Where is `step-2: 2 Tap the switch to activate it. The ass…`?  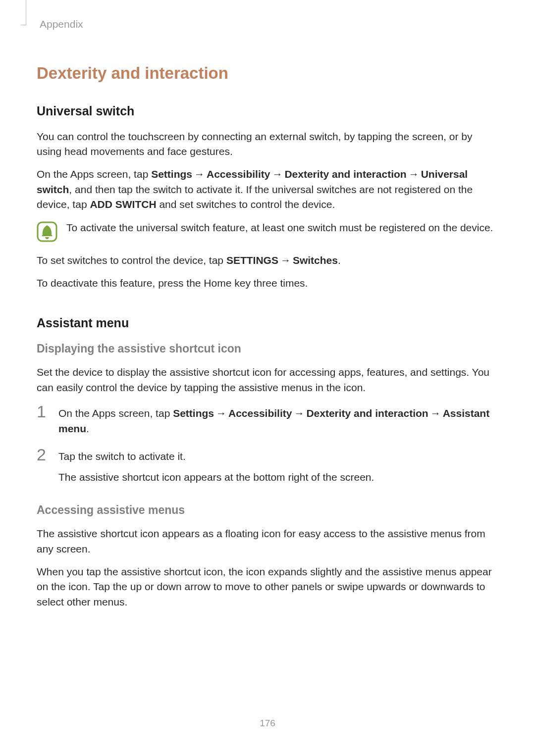 step-2: 2 Tap the switch to activate it. The ass… is located at coordinates (268, 465).